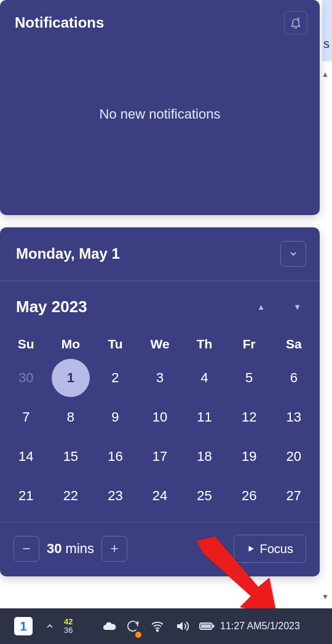 The height and width of the screenshot is (644, 332). I want to click on collapse-button, so click(293, 254).